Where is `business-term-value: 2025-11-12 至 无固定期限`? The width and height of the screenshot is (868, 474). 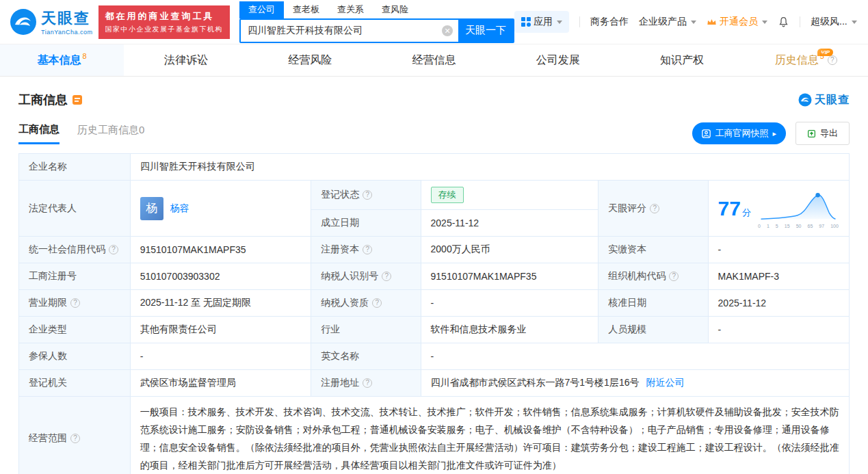 business-term-value: 2025-11-12 至 无固定期限 is located at coordinates (220, 304).